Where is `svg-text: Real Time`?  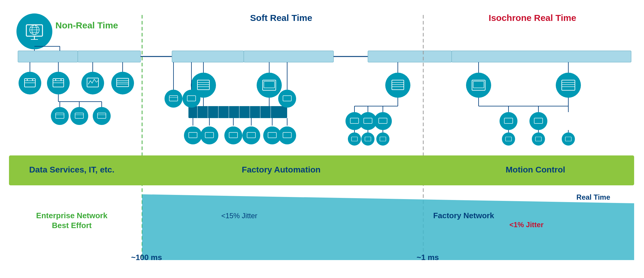
svg-text: Real Time is located at coordinates (593, 197).